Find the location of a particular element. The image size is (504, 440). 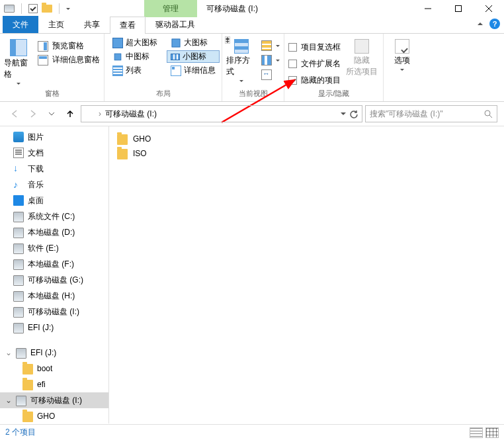

tree-drive-c: 系统文件 (C:) is located at coordinates (54, 216).